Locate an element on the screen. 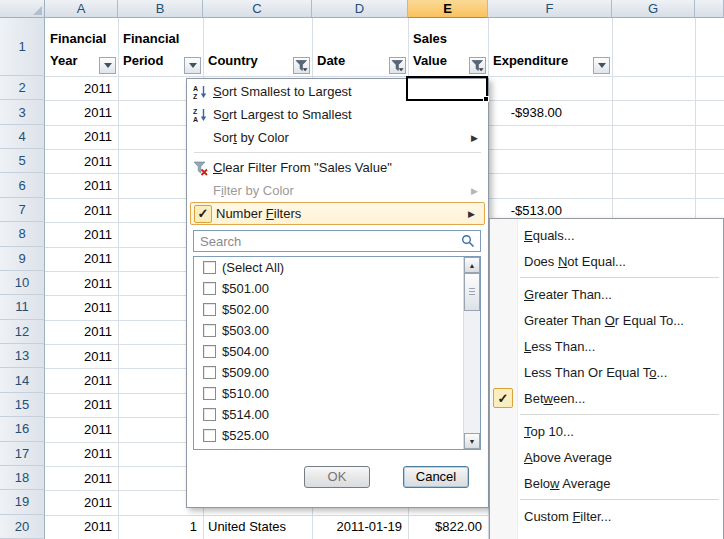 The image size is (724, 539). list-item: (Select All) is located at coordinates (337, 268).